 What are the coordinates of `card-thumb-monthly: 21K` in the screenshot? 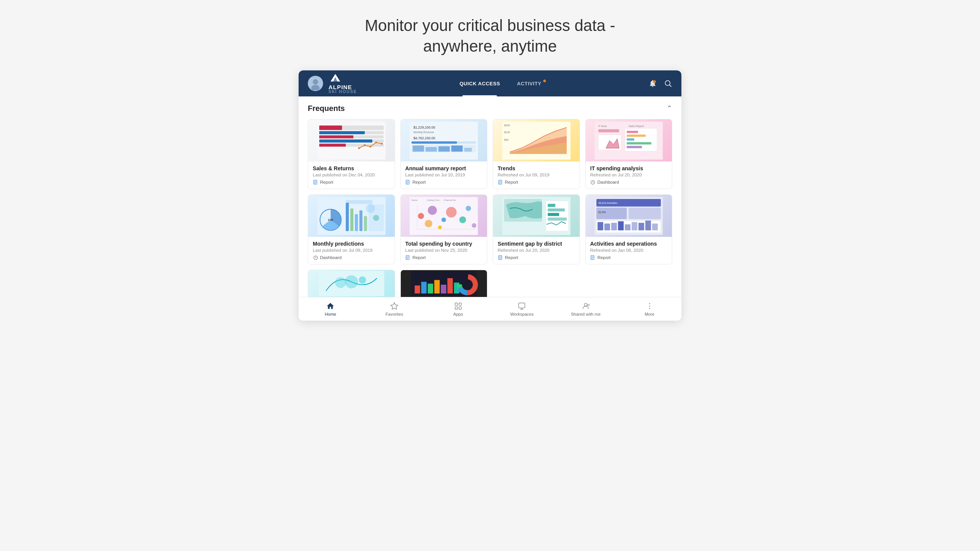 It's located at (351, 216).